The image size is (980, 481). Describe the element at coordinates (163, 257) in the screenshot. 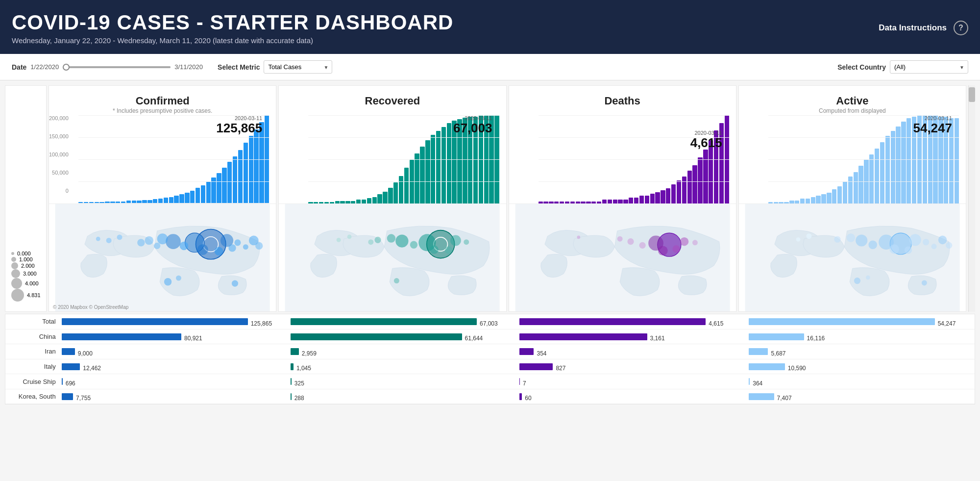

I see `confirmed-map: © 2020 Mapbox © OpenStreetMap` at that location.